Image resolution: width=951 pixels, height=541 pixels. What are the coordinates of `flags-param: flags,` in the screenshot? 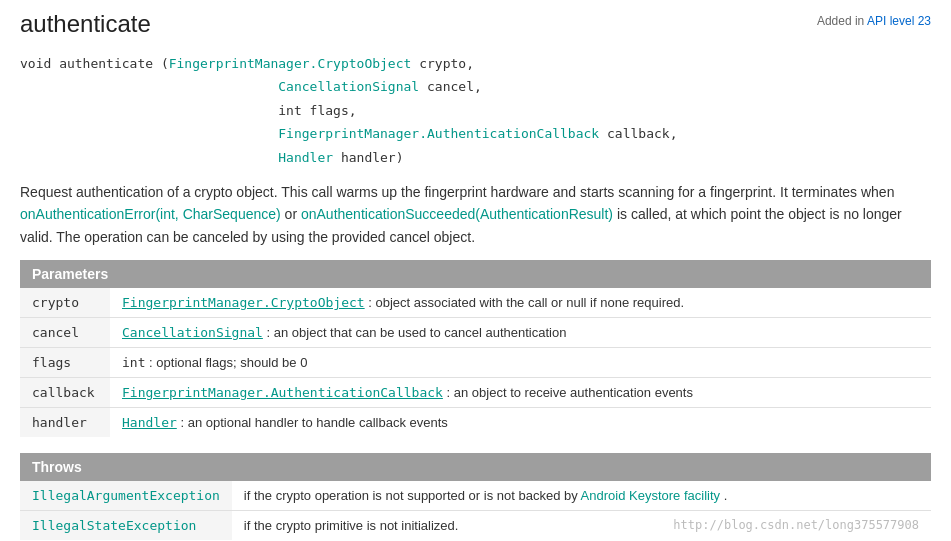 It's located at (334, 110).